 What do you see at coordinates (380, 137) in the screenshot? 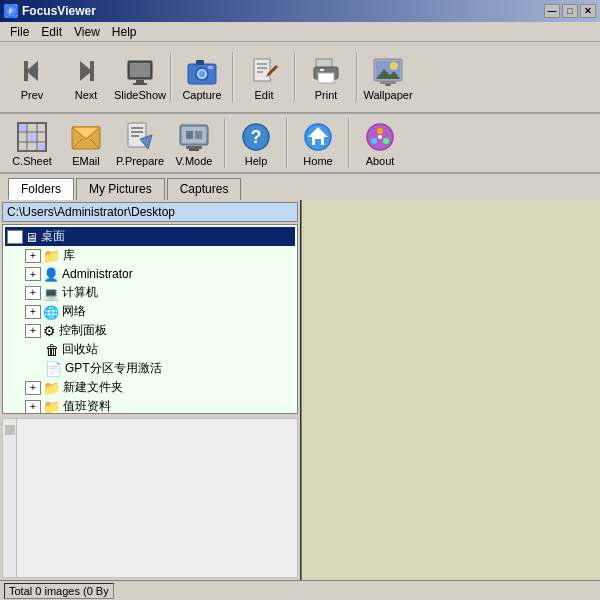
I see `about-icon` at bounding box center [380, 137].